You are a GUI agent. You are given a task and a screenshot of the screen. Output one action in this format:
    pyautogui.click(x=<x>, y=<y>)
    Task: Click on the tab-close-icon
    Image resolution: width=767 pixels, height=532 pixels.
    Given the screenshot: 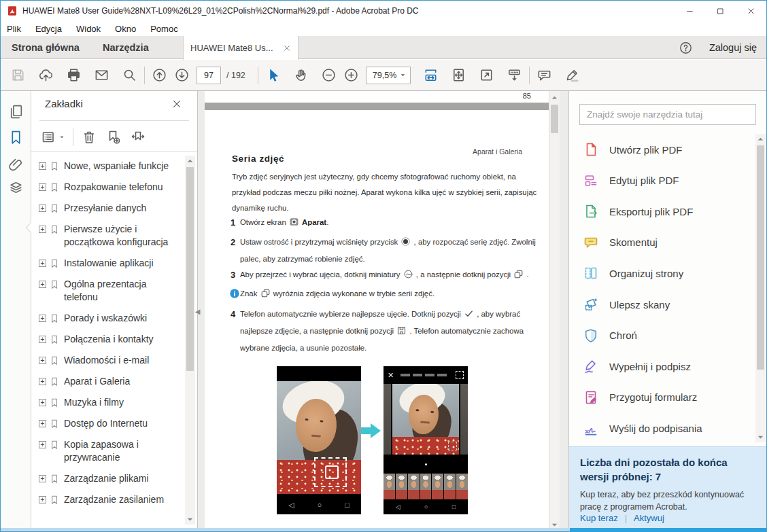 What is the action you would take?
    pyautogui.click(x=287, y=48)
    